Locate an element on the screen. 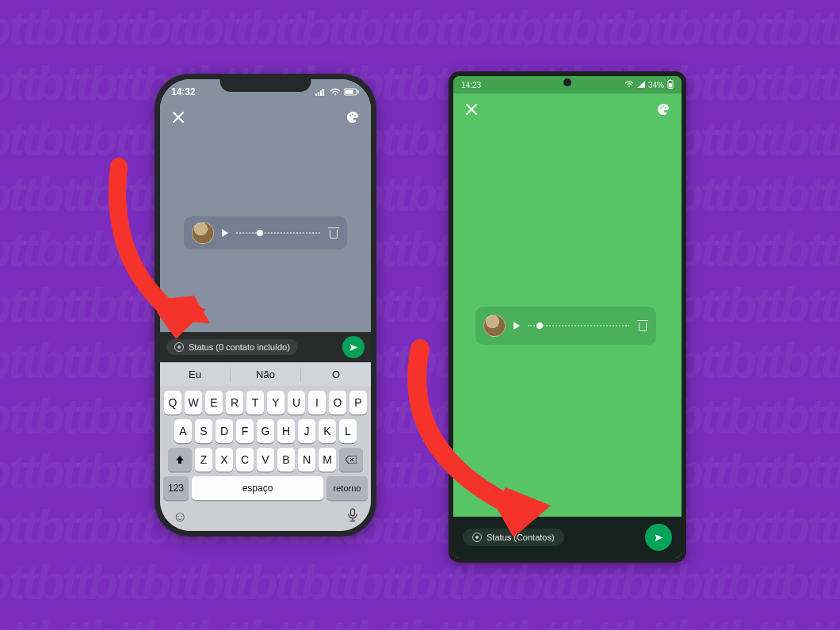 The image size is (840, 630). suggestion-2: Não is located at coordinates (265, 374).